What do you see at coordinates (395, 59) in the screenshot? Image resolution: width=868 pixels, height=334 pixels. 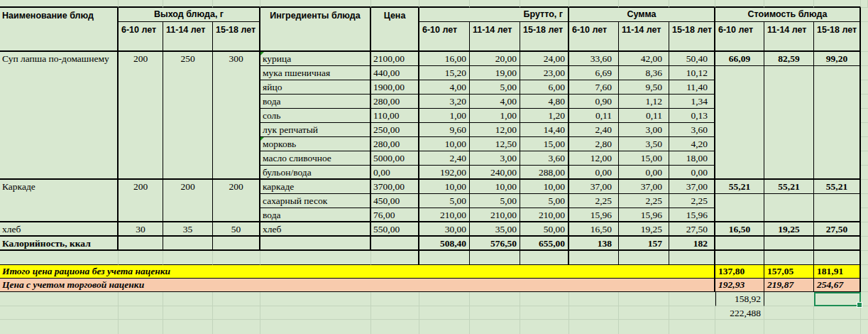 I see `cell-price: 2100,00` at bounding box center [395, 59].